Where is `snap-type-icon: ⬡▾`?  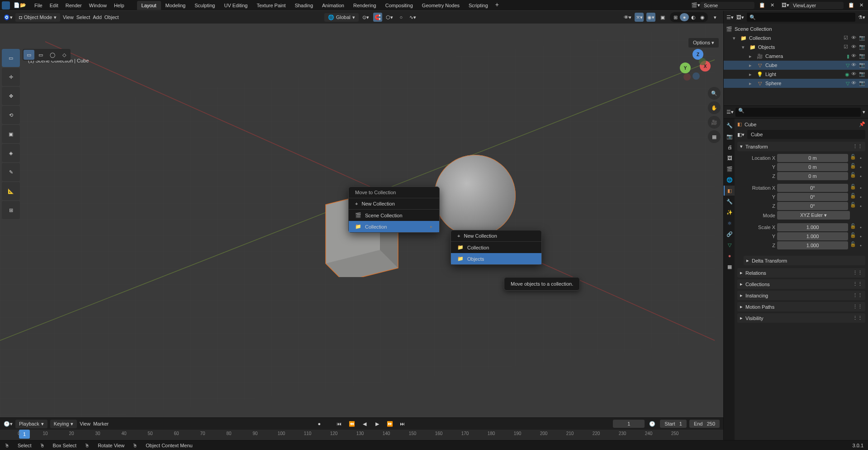 snap-type-icon: ⬡▾ is located at coordinates (389, 17).